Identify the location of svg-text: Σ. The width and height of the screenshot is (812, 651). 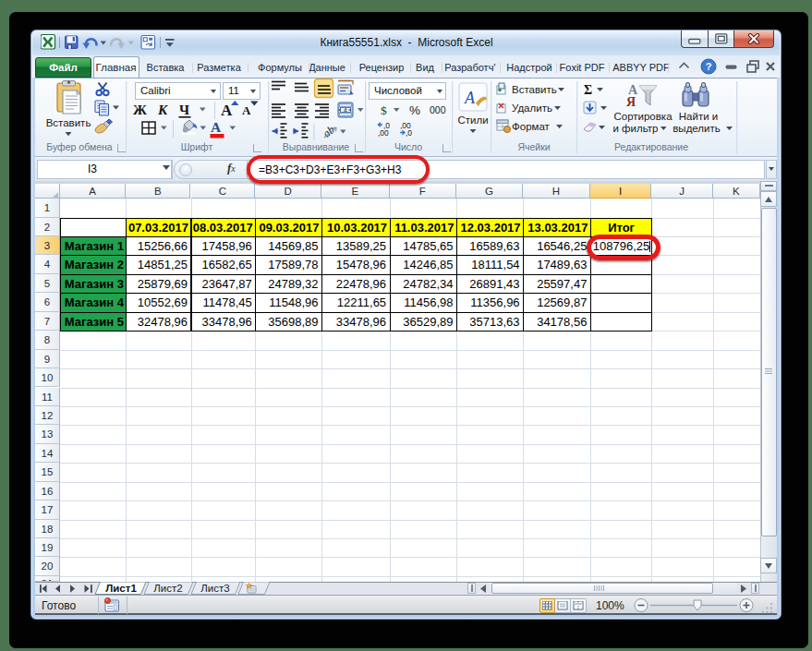
(588, 90).